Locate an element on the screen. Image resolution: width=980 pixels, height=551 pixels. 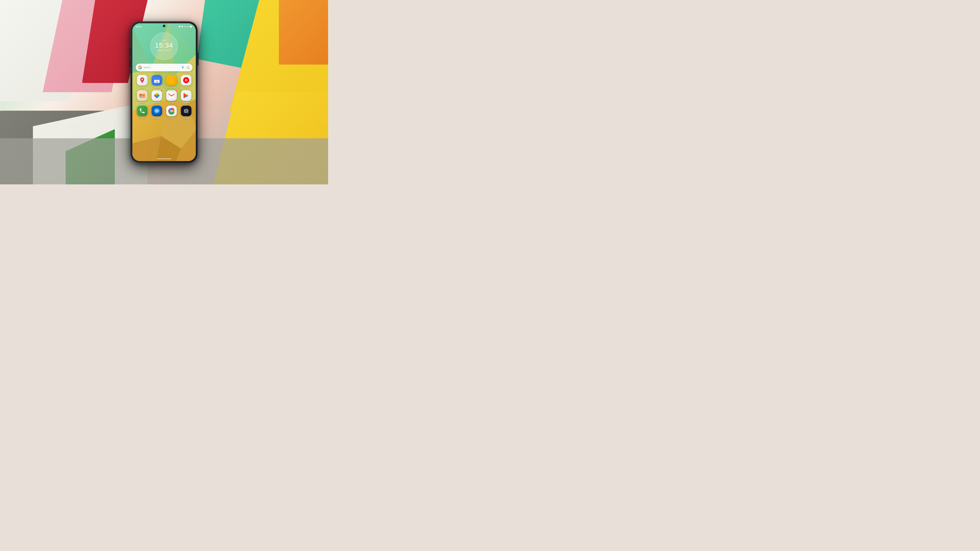
app-calendar: 10 Calendar is located at coordinates (157, 81).